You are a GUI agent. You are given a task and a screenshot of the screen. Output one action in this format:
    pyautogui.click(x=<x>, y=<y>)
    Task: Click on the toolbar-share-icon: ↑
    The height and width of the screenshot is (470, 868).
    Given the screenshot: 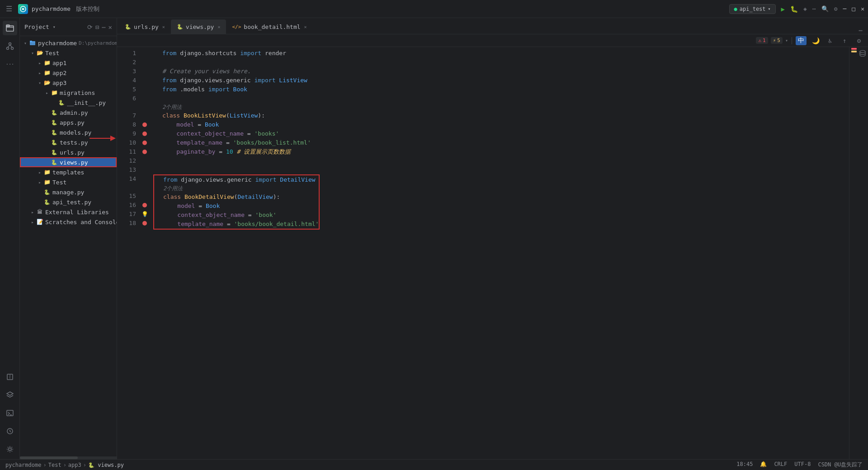 What is the action you would take?
    pyautogui.click(x=844, y=41)
    